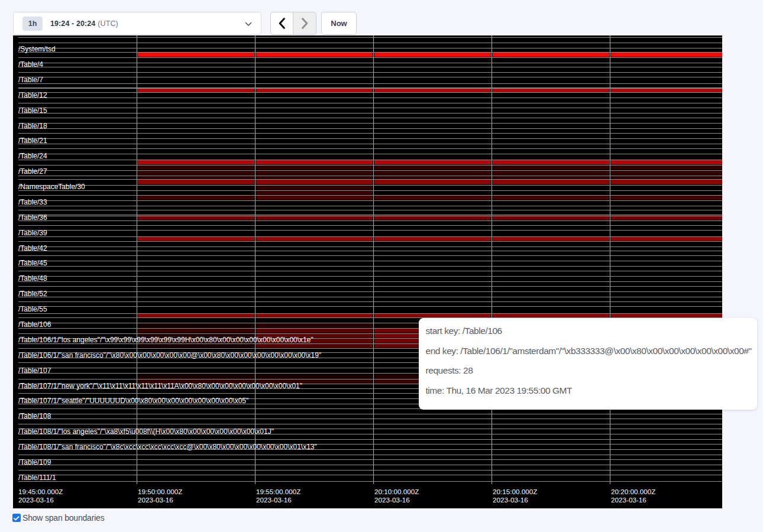 This screenshot has width=763, height=532. Describe the element at coordinates (33, 248) in the screenshot. I see `svg-text: /Table/42` at that location.